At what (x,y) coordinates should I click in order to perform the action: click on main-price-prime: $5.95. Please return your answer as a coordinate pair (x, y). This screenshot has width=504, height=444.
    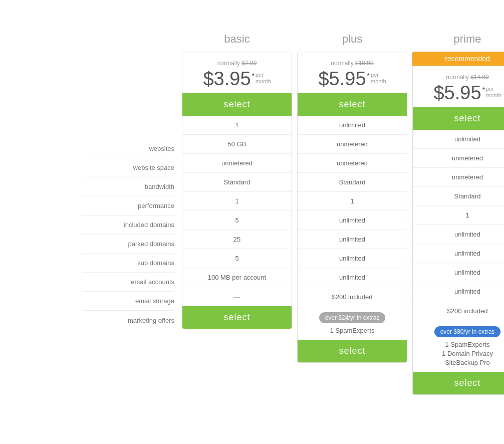
    Looking at the image, I should click on (457, 93).